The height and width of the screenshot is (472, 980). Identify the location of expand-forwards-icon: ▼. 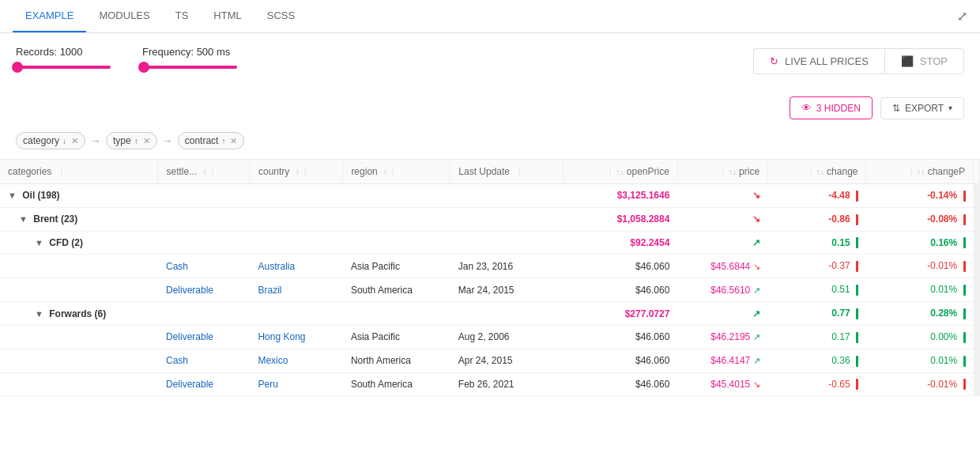
(40, 314).